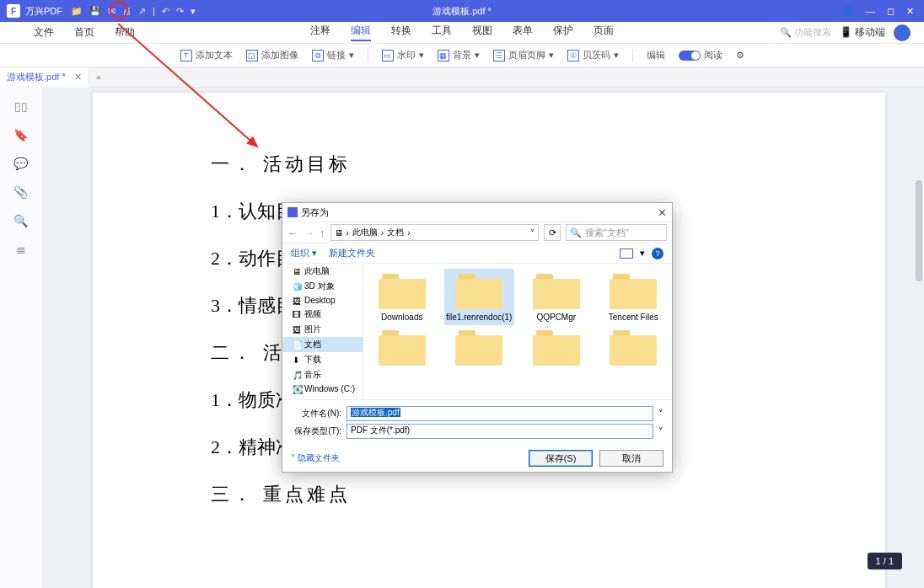  Describe the element at coordinates (523, 32) in the screenshot. I see `tab-form: 表单` at that location.